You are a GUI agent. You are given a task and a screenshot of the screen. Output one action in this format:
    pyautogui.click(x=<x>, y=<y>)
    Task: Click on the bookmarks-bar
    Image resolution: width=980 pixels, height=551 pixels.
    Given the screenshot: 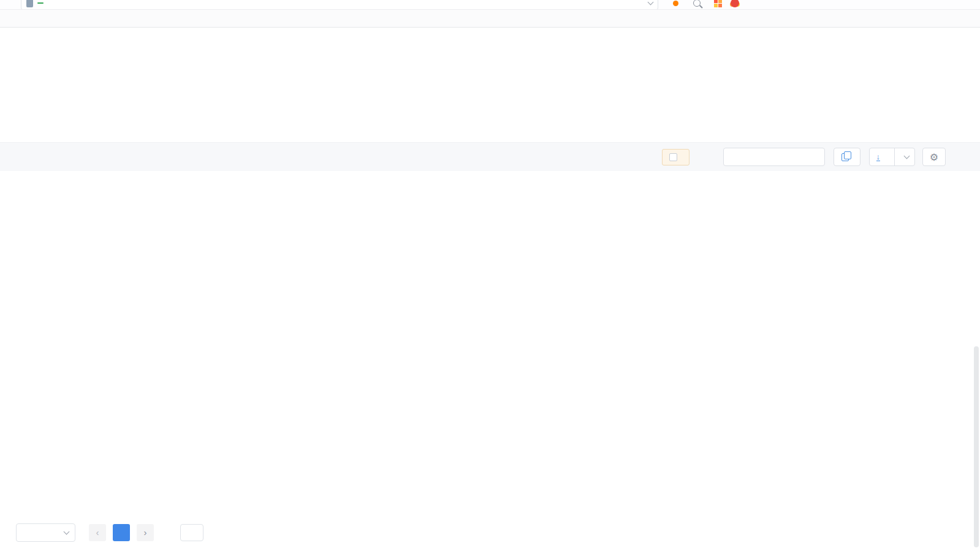 What is the action you would take?
    pyautogui.click(x=490, y=18)
    